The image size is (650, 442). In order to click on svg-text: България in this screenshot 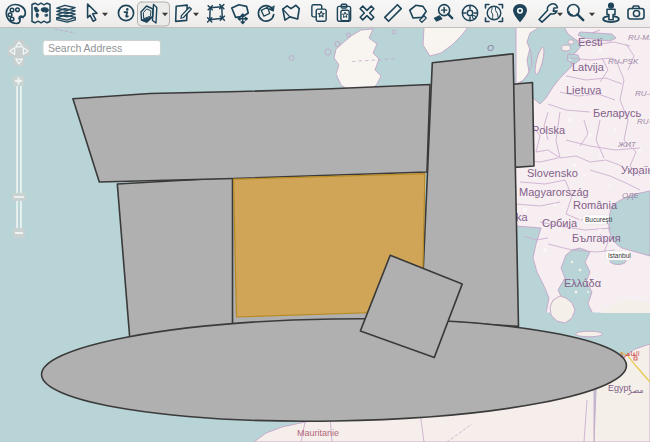, I will do `click(596, 238)`.